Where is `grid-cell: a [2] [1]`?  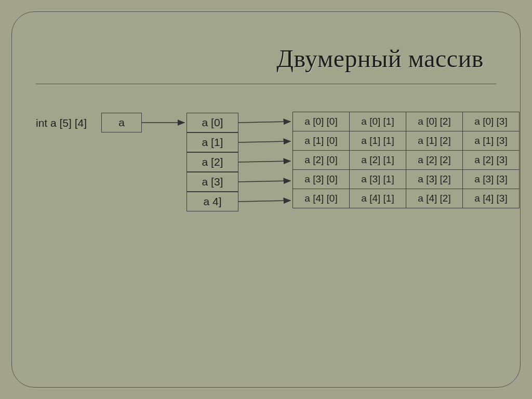
grid-cell: a [2] [1] is located at coordinates (378, 160).